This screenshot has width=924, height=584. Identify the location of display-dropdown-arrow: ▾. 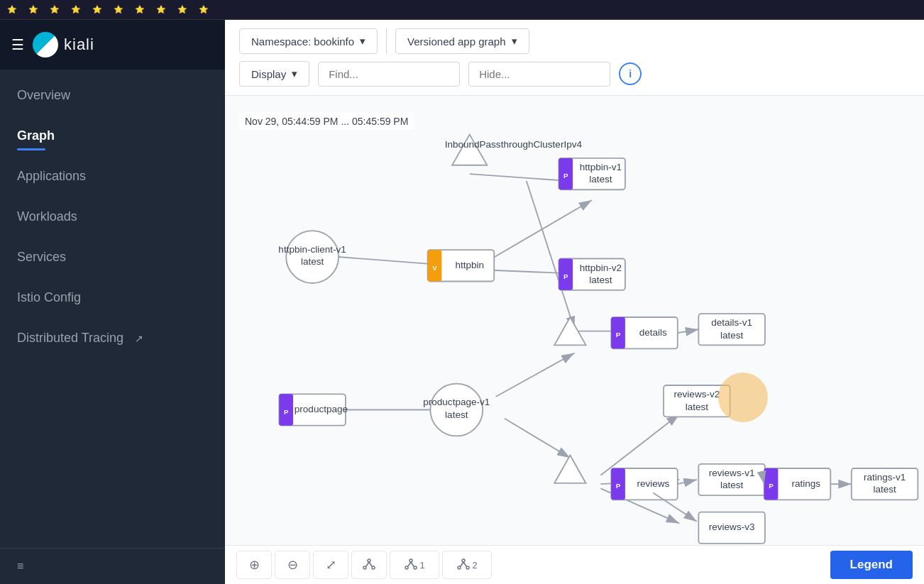
(295, 74).